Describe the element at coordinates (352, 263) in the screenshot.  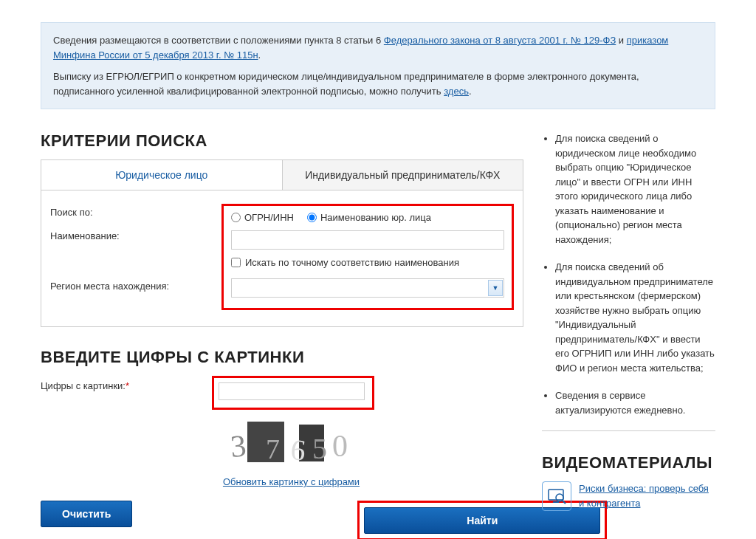
I see `exact-match-label: Искать по точному соответствию наименова…` at that location.